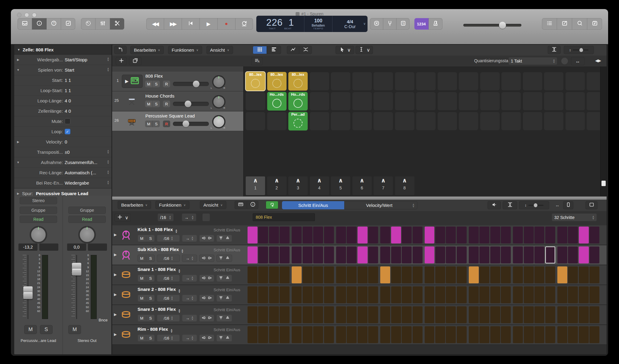 The height and width of the screenshot is (364, 619). What do you see at coordinates (135, 61) in the screenshot?
I see `add-cell-button` at bounding box center [135, 61].